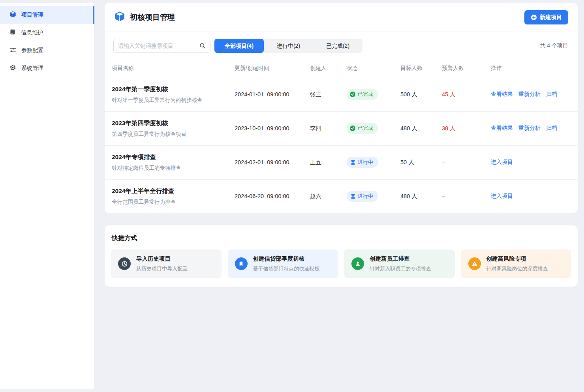  What do you see at coordinates (173, 197) in the screenshot?
I see `project-name-cell: 2024年上半年全行排查 全行范围员工异常行为排查` at bounding box center [173, 197].